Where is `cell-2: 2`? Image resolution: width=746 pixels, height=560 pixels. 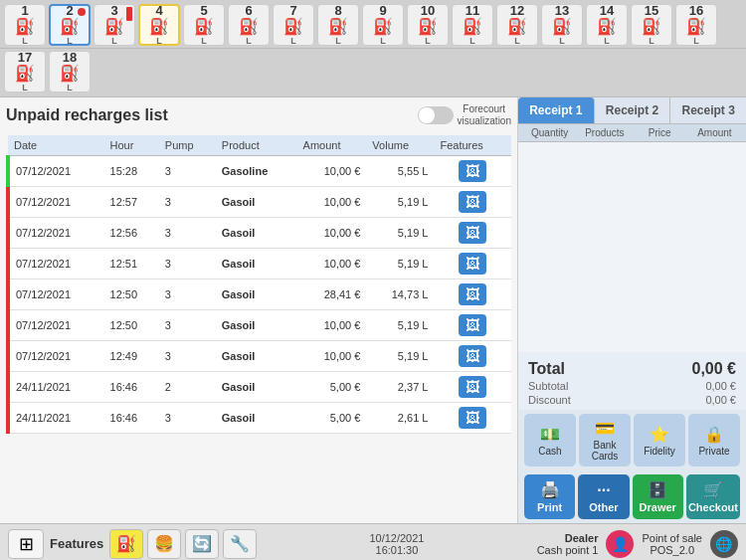
cell-2: 2 is located at coordinates (187, 388).